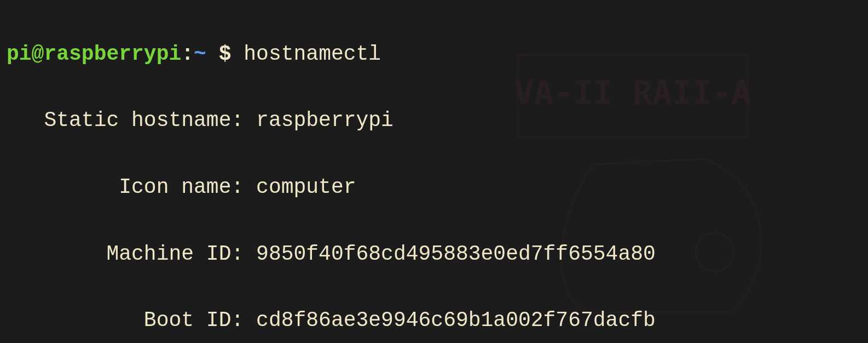  Describe the element at coordinates (434, 187) in the screenshot. I see `output-row: Icon name: computer` at that location.